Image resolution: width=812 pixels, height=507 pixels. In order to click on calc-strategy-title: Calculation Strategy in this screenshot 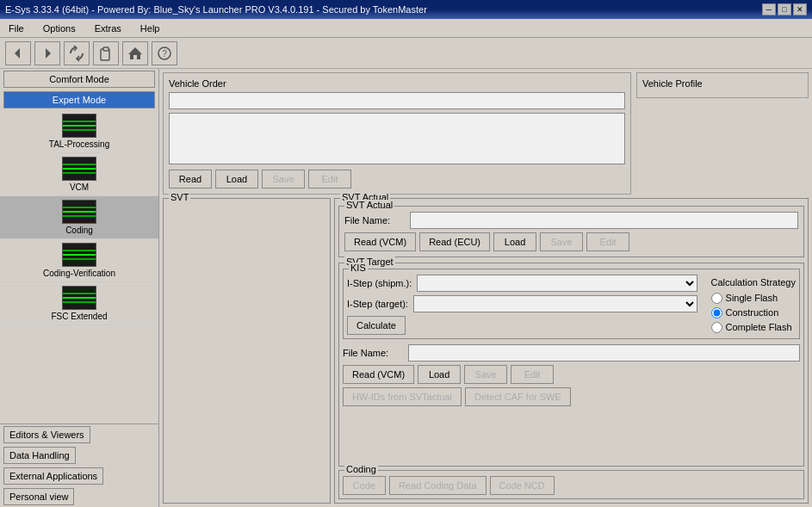, I will do `click(753, 282)`.